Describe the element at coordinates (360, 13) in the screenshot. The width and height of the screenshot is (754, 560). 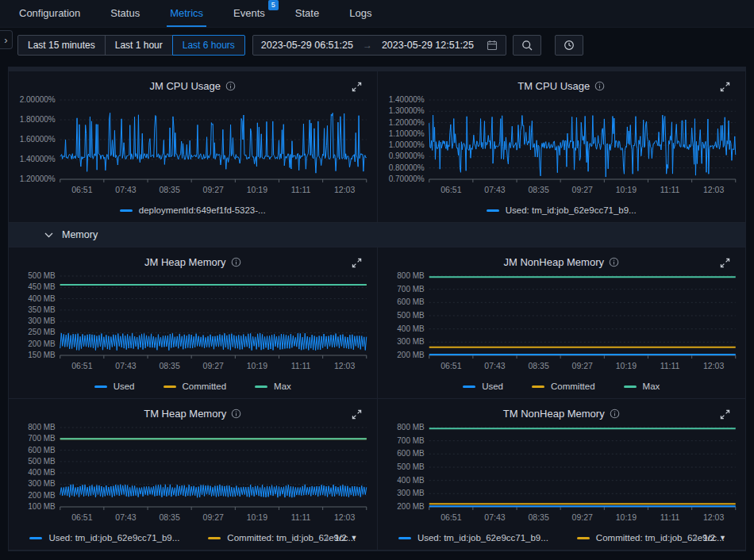
I see `tab-logs: Logs` at that location.